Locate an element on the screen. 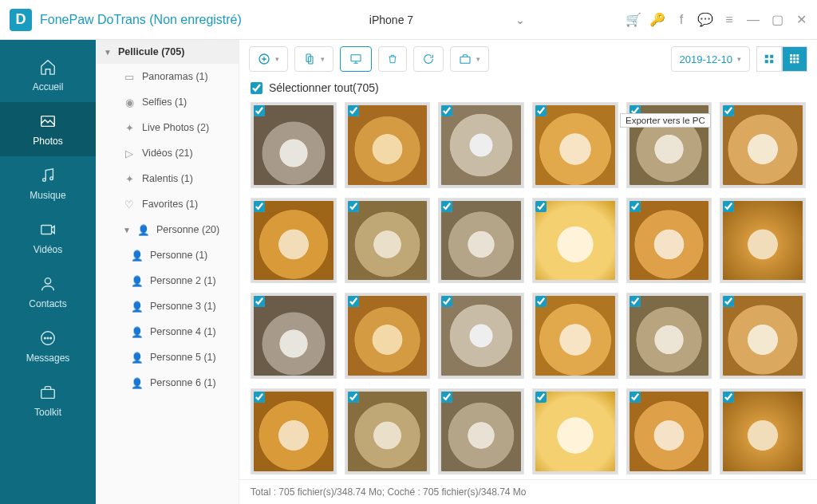 The width and height of the screenshot is (817, 504). nav-toolkit: Toolkit is located at coordinates (48, 400).